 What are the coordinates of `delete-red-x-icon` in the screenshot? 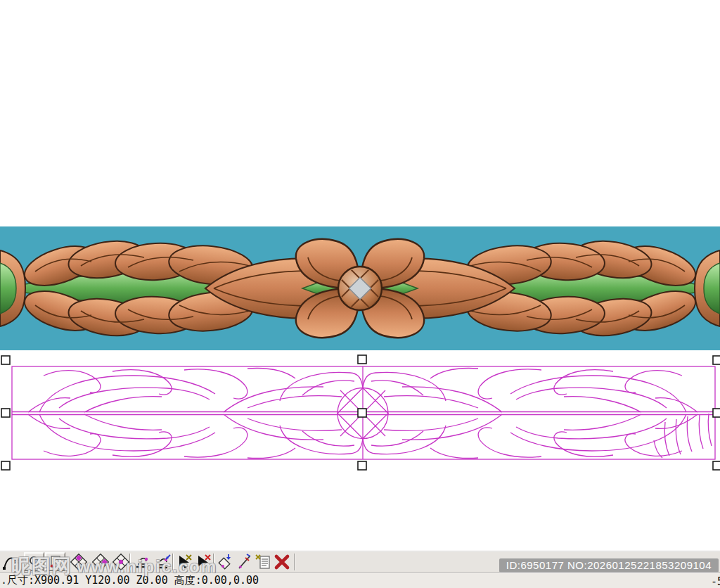 It's located at (282, 562).